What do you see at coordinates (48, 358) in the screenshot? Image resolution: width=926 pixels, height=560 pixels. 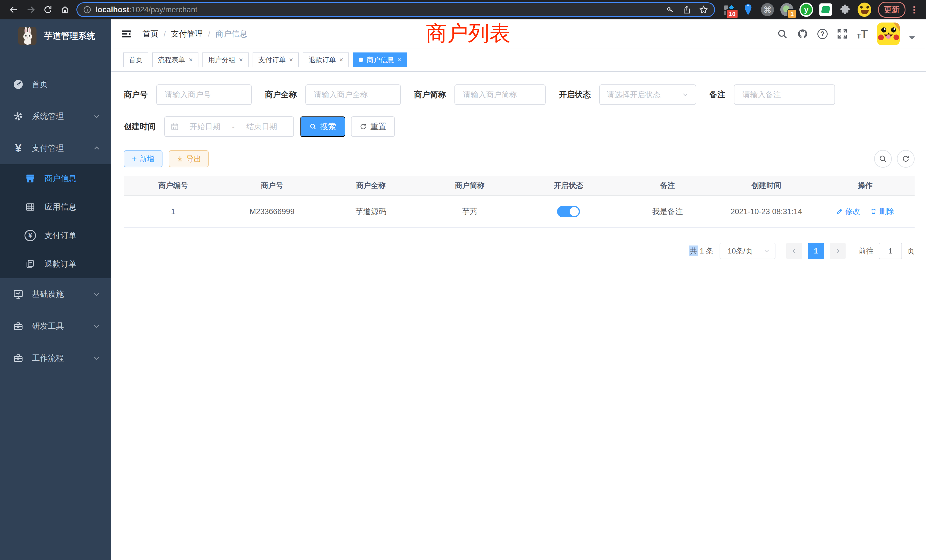 I see `sidebar-item-label: 工作流程` at bounding box center [48, 358].